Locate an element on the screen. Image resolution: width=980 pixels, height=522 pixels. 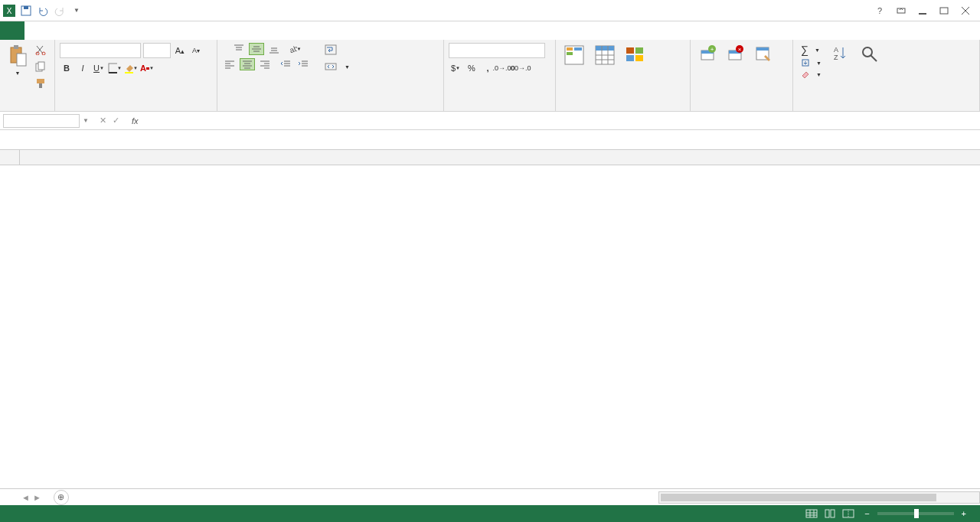
view-pagelayout-icon is located at coordinates (830, 514).